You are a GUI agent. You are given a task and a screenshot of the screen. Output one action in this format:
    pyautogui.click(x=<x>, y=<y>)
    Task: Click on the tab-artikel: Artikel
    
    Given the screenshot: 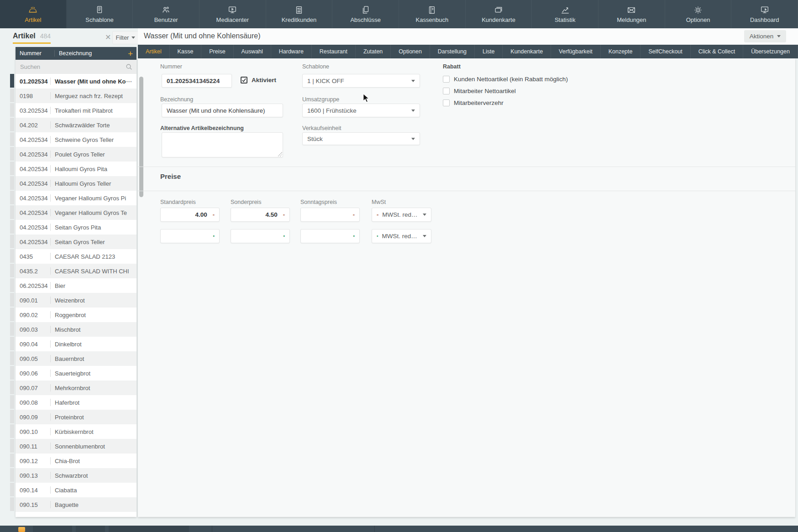 What is the action you would take?
    pyautogui.click(x=154, y=52)
    